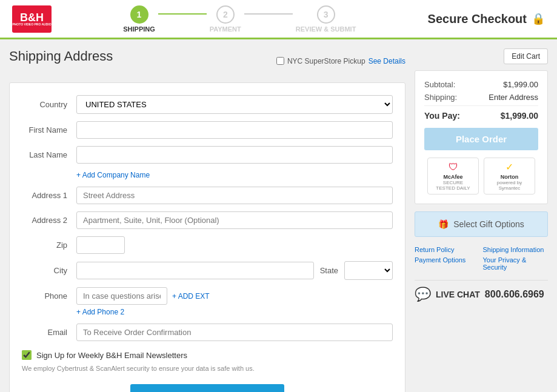 The height and width of the screenshot is (392, 557). What do you see at coordinates (207, 332) in the screenshot?
I see `email-row: Email` at bounding box center [207, 332].